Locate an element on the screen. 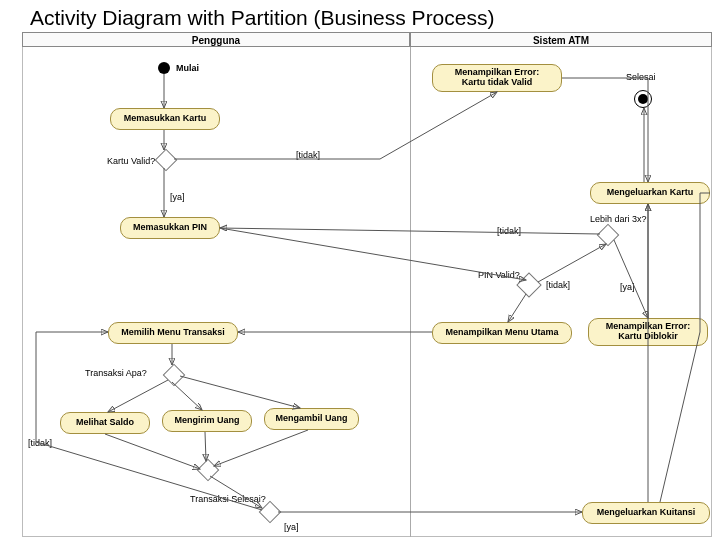 The width and height of the screenshot is (720, 540). label-card-valid: Kartu Valid? is located at coordinates (131, 161).